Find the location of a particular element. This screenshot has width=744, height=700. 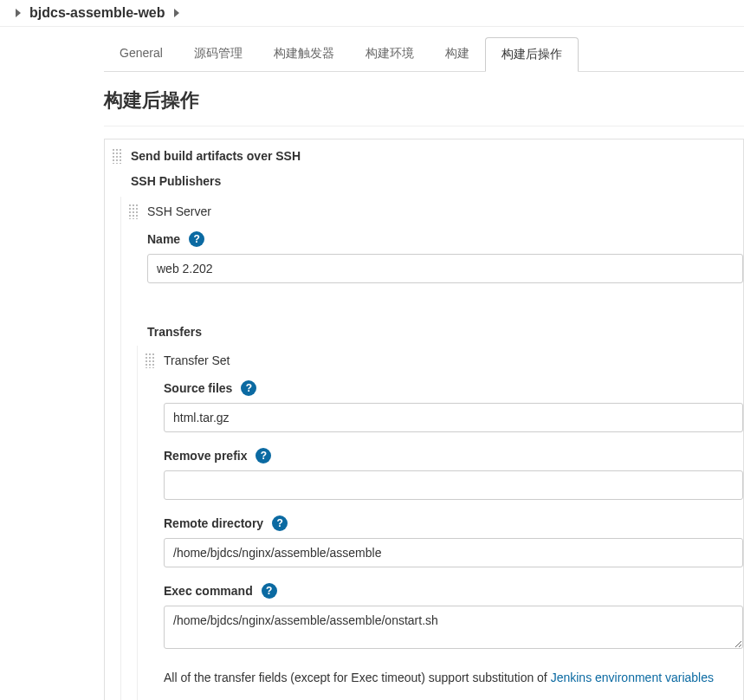

breadcrumb: bjdcs-assemble-web is located at coordinates (372, 14).